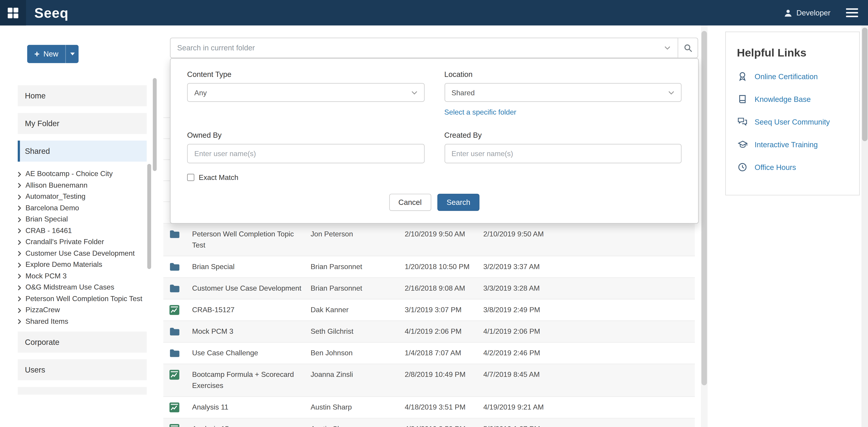 The height and width of the screenshot is (427, 868). Describe the element at coordinates (793, 167) in the screenshot. I see `link-office-hours: Office Hours` at that location.